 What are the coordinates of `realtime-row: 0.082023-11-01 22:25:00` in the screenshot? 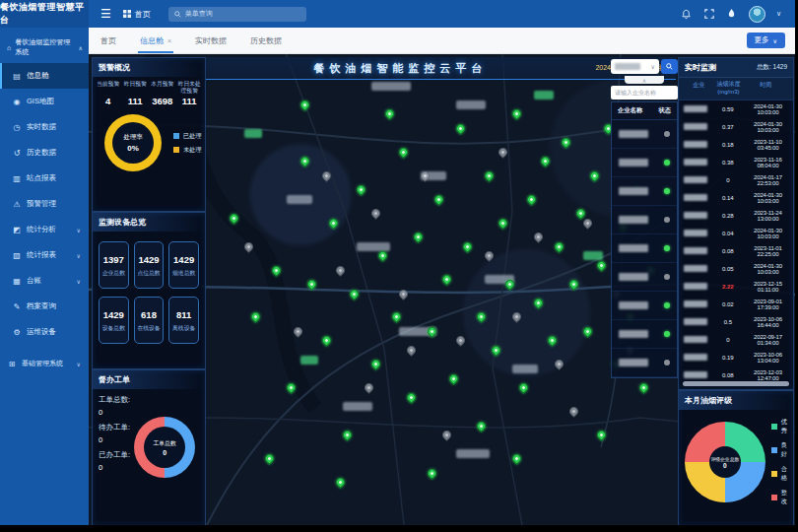 It's located at (736, 251).